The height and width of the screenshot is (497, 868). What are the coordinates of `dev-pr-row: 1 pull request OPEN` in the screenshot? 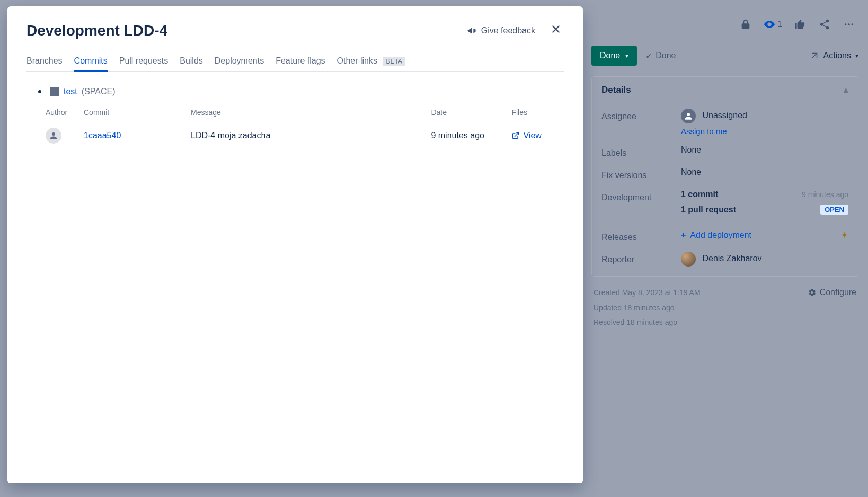 It's located at (765, 210).